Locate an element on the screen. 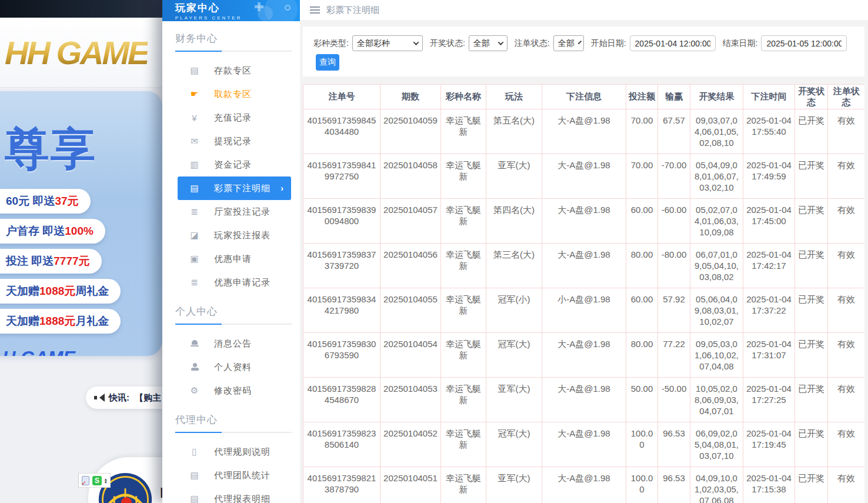  column-header: 投注额 is located at coordinates (642, 97).